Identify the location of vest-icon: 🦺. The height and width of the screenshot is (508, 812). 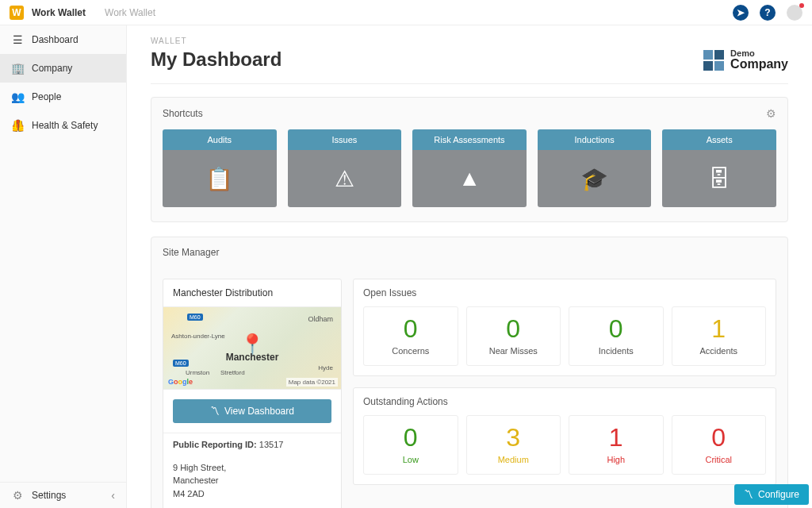
(17, 125).